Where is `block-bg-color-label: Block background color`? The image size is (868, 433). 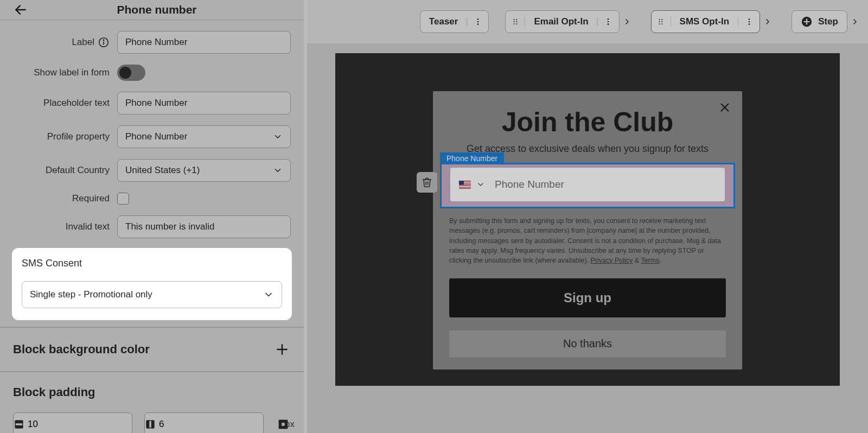 block-bg-color-label: Block background color is located at coordinates (81, 349).